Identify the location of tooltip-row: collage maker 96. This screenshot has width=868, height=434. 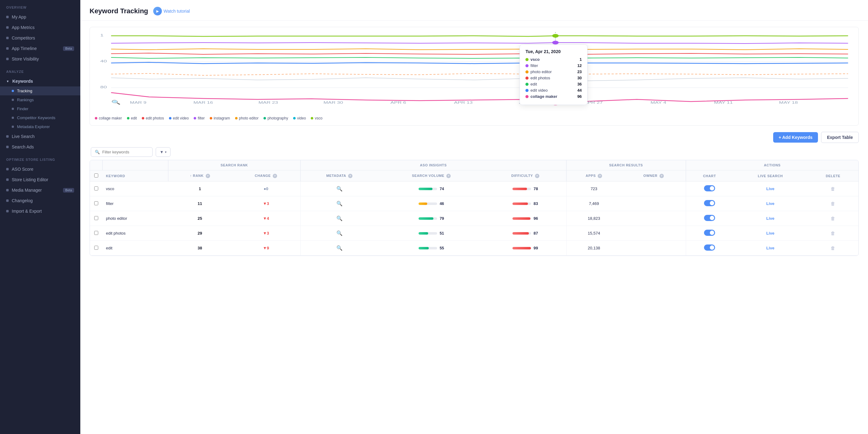
(553, 96).